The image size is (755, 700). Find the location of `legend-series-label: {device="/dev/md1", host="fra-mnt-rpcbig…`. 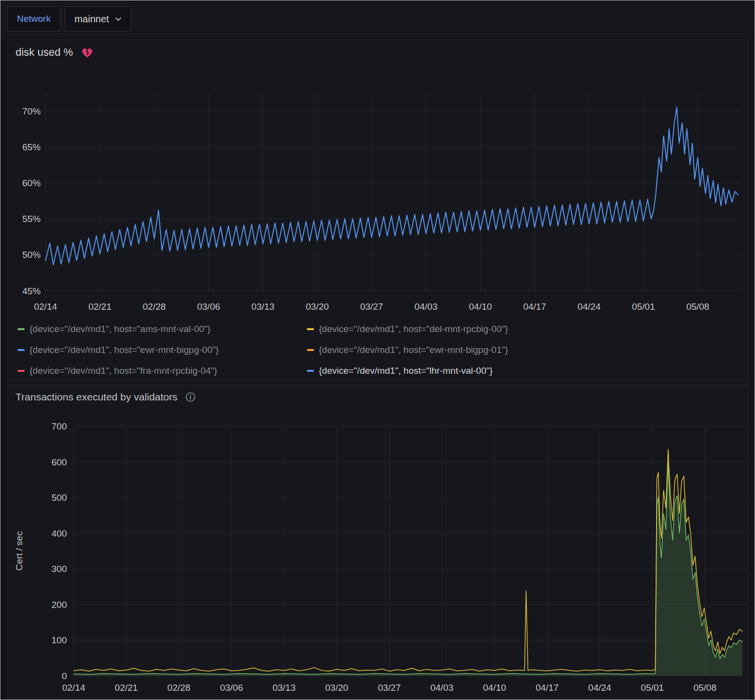

legend-series-label: {device="/dev/md1", host="fra-mnt-rpcbig… is located at coordinates (123, 371).